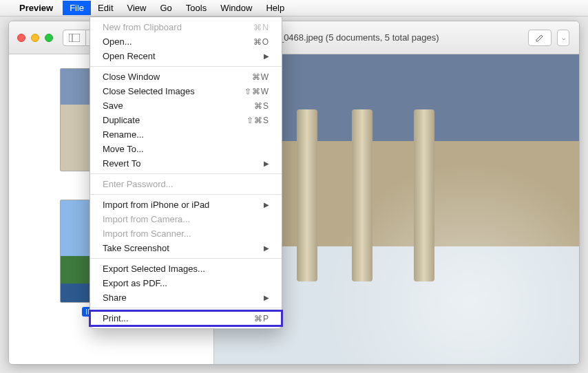 This screenshot has width=588, height=373. Describe the element at coordinates (262, 106) in the screenshot. I see `menuitem-shortcut: ⌘S` at that location.